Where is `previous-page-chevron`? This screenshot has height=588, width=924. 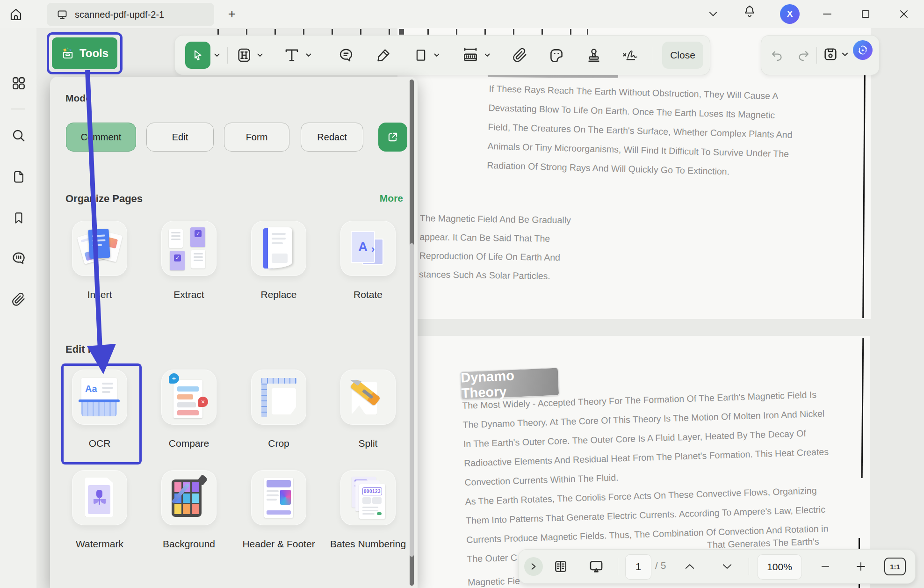 previous-page-chevron is located at coordinates (690, 566).